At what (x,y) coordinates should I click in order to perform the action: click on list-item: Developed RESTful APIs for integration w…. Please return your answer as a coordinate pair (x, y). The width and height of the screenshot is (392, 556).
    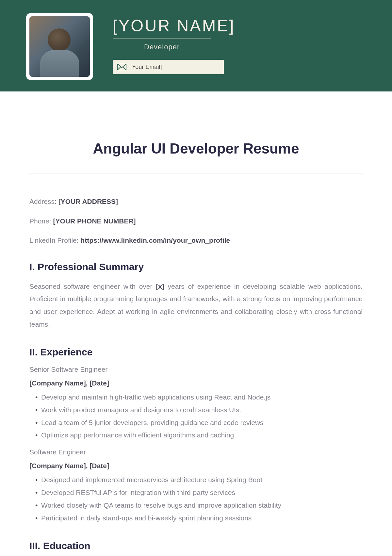
    Looking at the image, I should click on (199, 493).